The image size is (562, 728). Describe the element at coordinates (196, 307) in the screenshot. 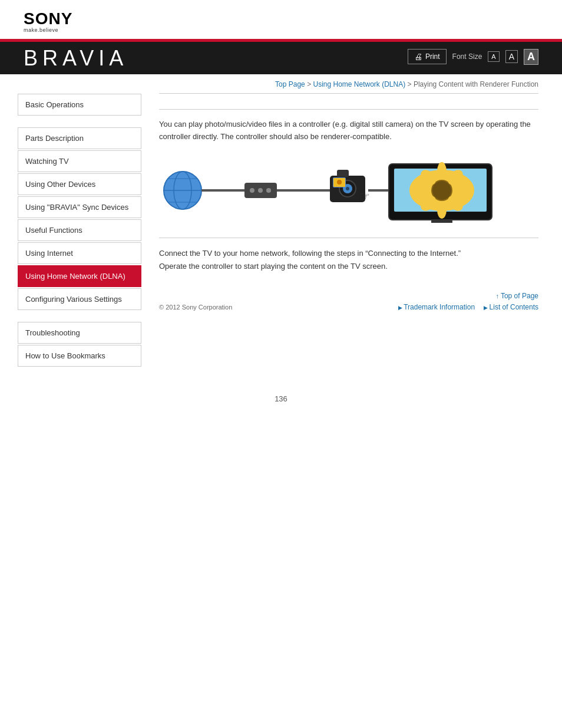

I see `copyright: © 2012 Sony Corporation` at that location.